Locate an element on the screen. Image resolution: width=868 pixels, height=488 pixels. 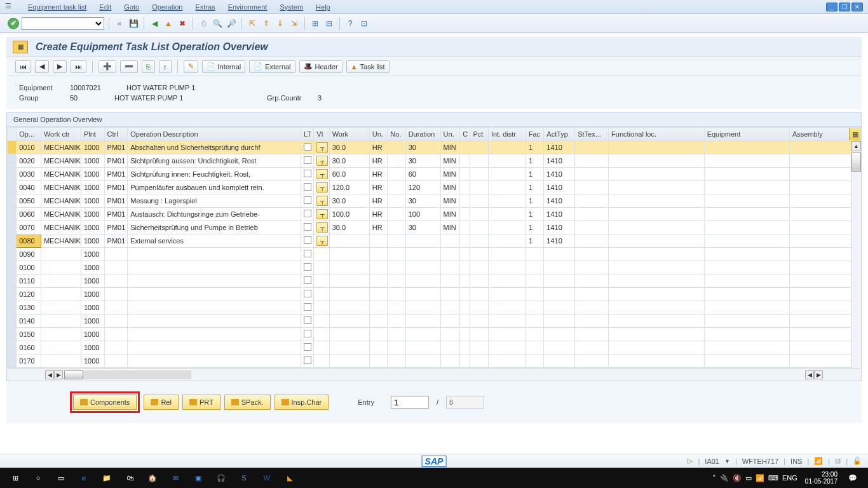
table-row: 0070MECHANIK1000PM01Sicherheitsprüfung u… is located at coordinates (435, 227).